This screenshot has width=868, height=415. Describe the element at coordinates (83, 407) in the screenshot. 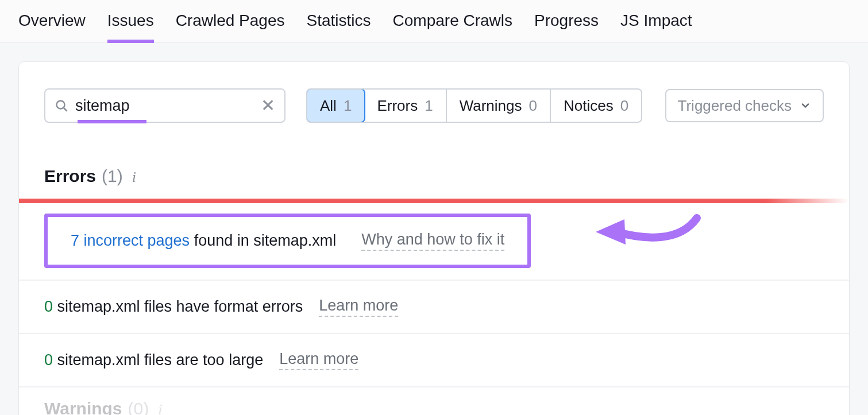

I see `section-title: Warnings` at that location.